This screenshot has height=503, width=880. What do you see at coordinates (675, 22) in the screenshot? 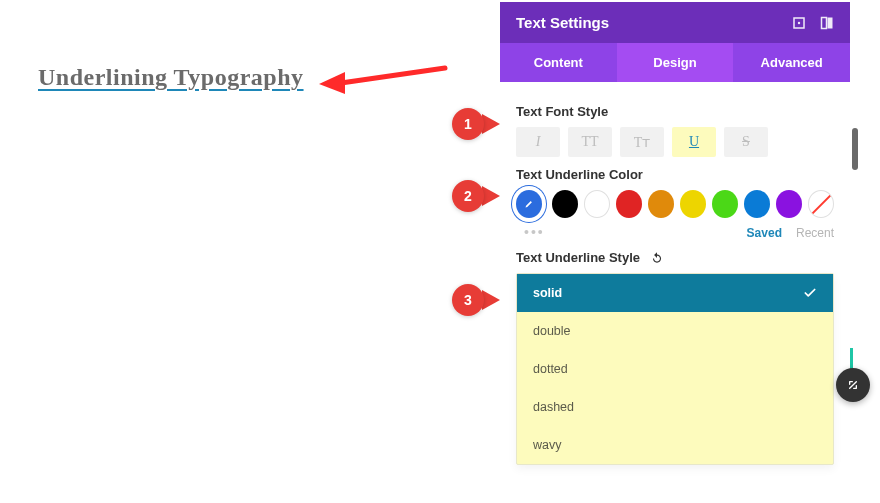
I see `panel-header: Text Settings` at bounding box center [675, 22].